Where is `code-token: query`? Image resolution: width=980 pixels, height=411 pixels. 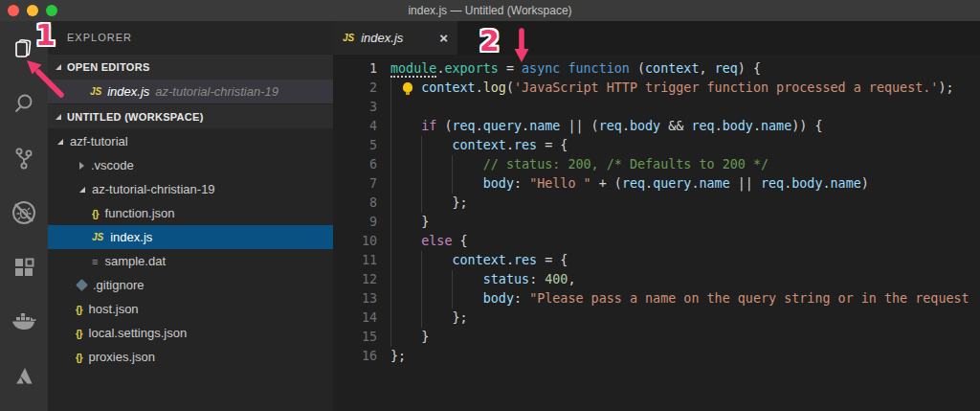 code-token: query is located at coordinates (502, 126).